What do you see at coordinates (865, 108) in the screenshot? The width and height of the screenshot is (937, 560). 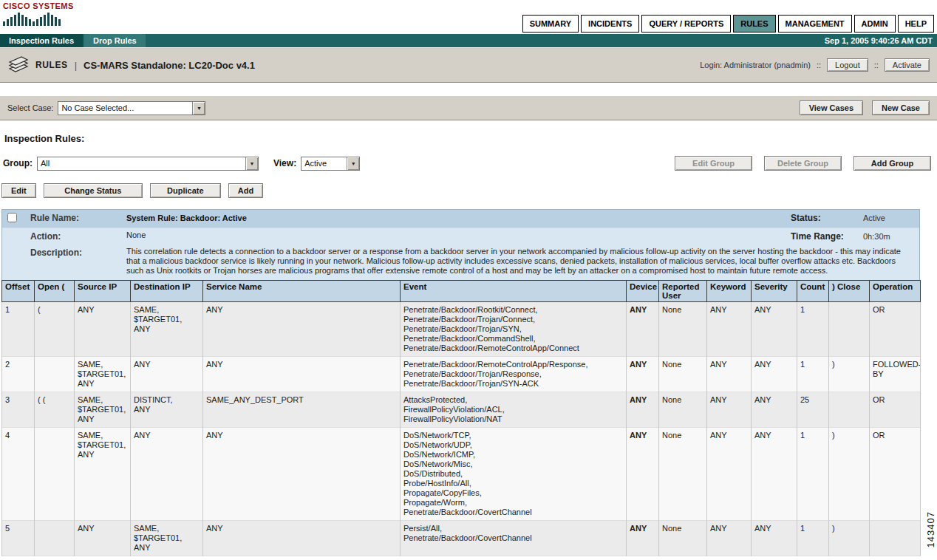 I see `case-buttons: View Cases New Case` at bounding box center [865, 108].